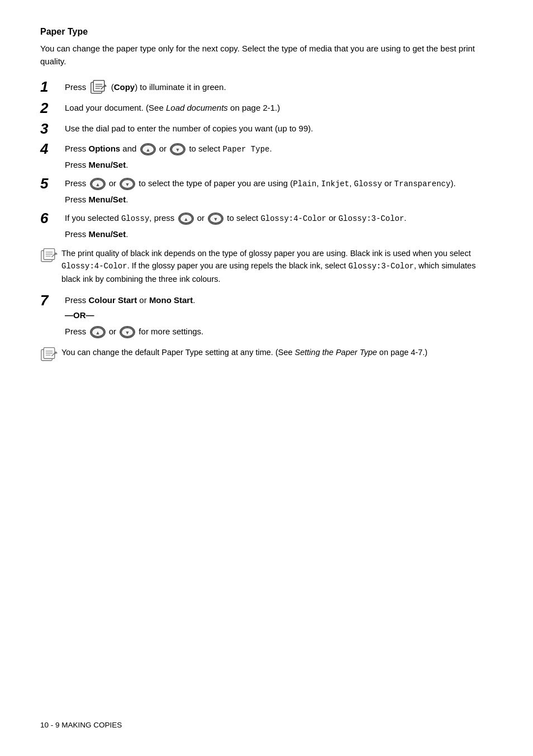 The image size is (533, 756). What do you see at coordinates (197, 107) in the screenshot?
I see `load-docs-ref: Load documents` at bounding box center [197, 107].